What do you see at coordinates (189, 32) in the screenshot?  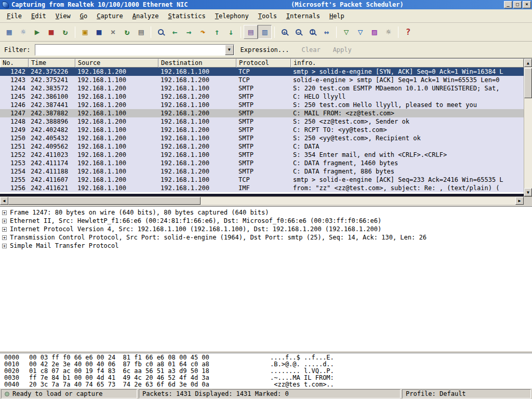 I see `go-forward-icon: →` at bounding box center [189, 32].